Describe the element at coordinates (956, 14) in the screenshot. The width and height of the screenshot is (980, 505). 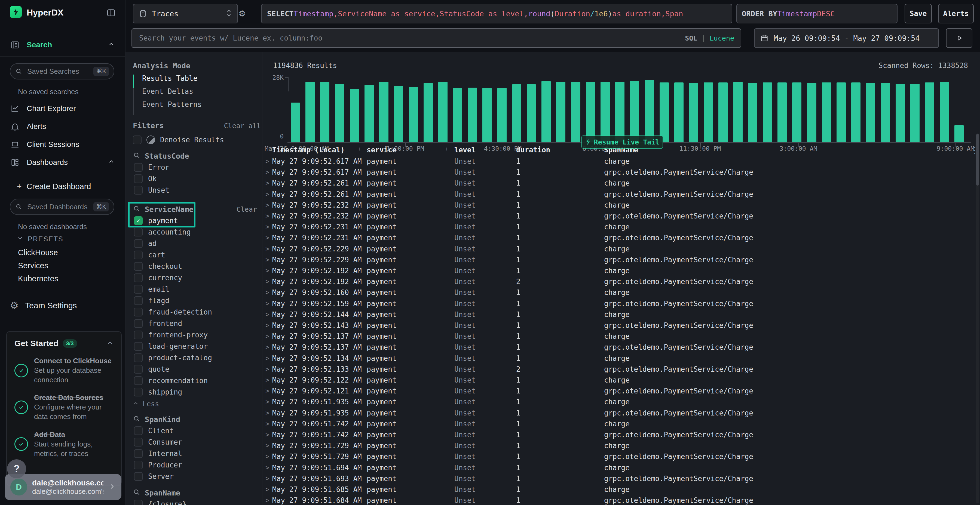
I see `alerts-button: Alerts` at that location.